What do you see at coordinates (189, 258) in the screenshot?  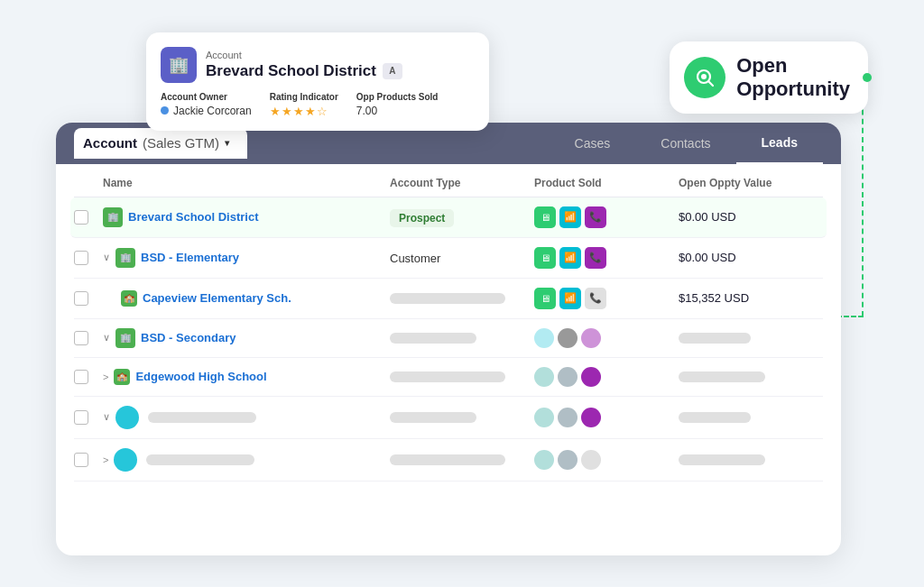 I see `row-name-link: BSD - Elementary` at bounding box center [189, 258].